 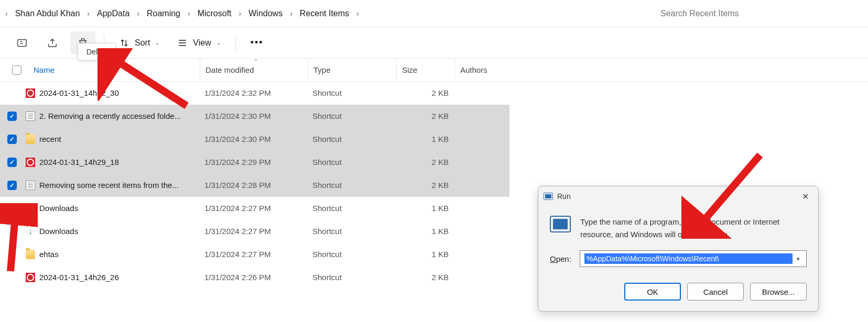 What do you see at coordinates (121, 139) in the screenshot?
I see `file-name: recent` at bounding box center [121, 139].